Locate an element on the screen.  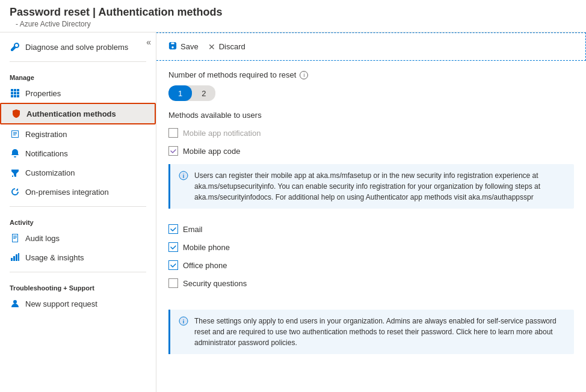
sidebar-item-usage-insights: Usage & insights is located at coordinates (78, 257).